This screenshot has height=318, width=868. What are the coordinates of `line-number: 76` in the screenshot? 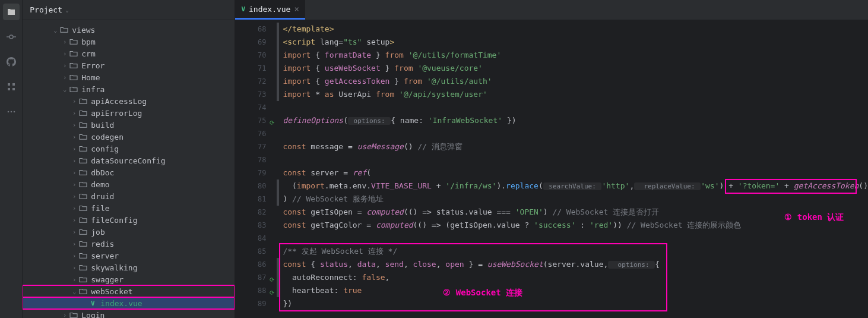 It's located at (251, 134).